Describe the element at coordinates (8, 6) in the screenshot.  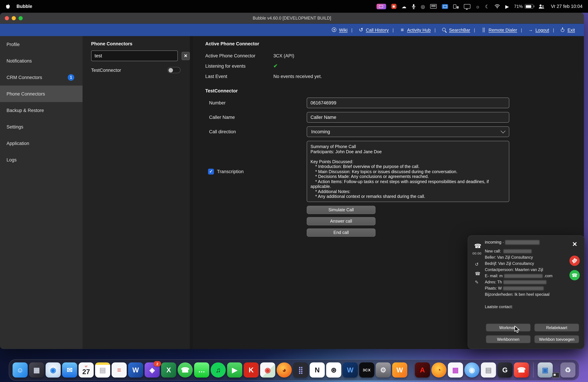
I see `apple-menu-icon` at that location.